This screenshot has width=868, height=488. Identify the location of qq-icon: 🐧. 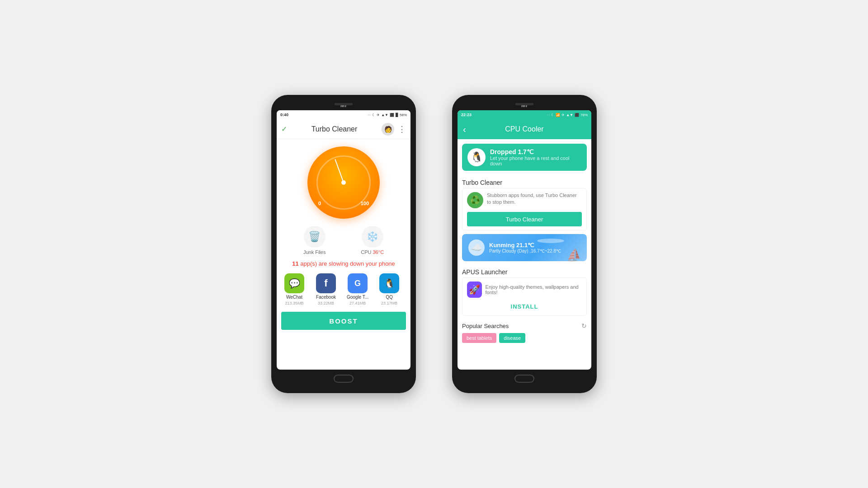
(389, 283).